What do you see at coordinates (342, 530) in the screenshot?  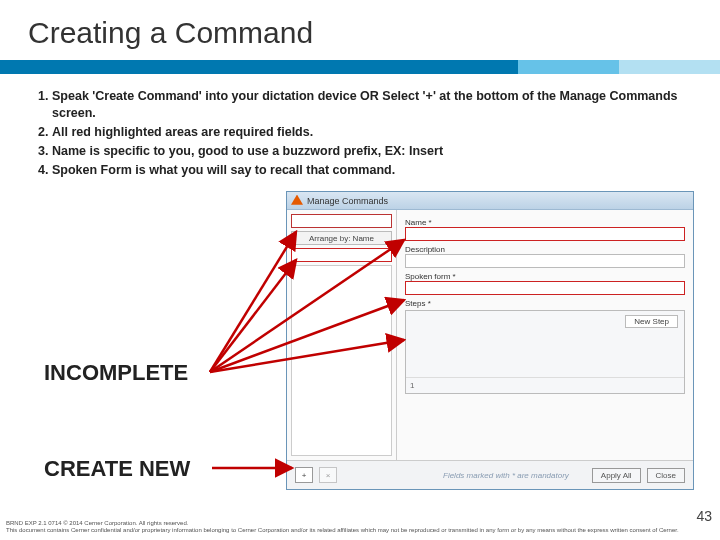 I see `legal-line-2: This document contains Cerner confidenti…` at bounding box center [342, 530].